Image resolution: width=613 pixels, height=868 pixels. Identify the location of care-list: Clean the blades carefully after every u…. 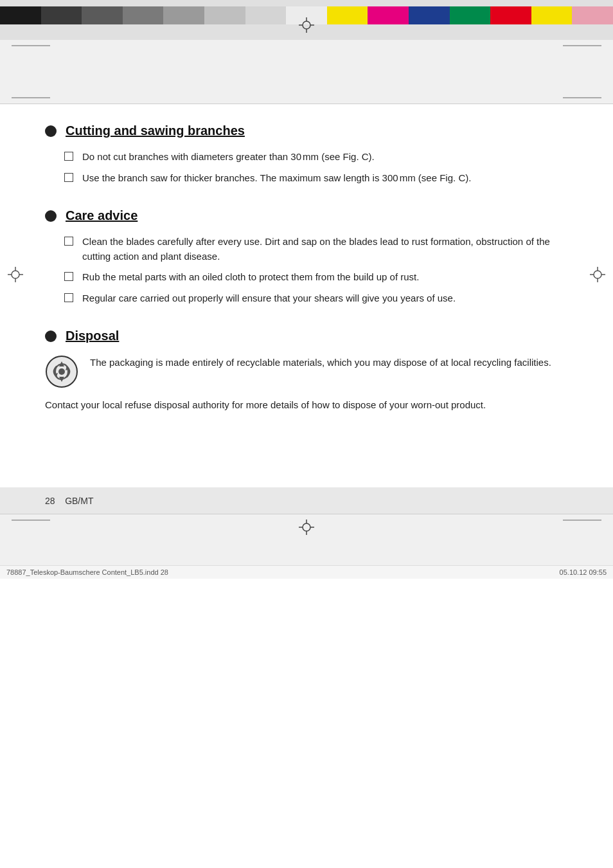
(306, 270).